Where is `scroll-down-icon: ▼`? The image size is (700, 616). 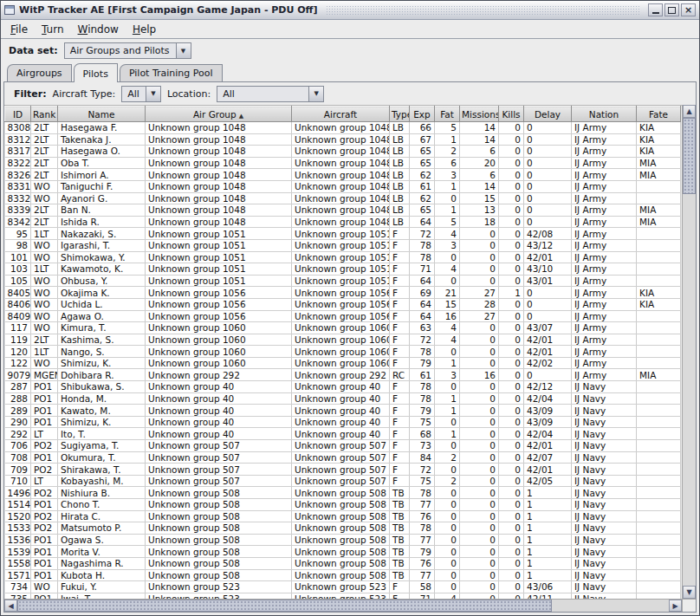
scroll-down-icon: ▼ is located at coordinates (690, 593).